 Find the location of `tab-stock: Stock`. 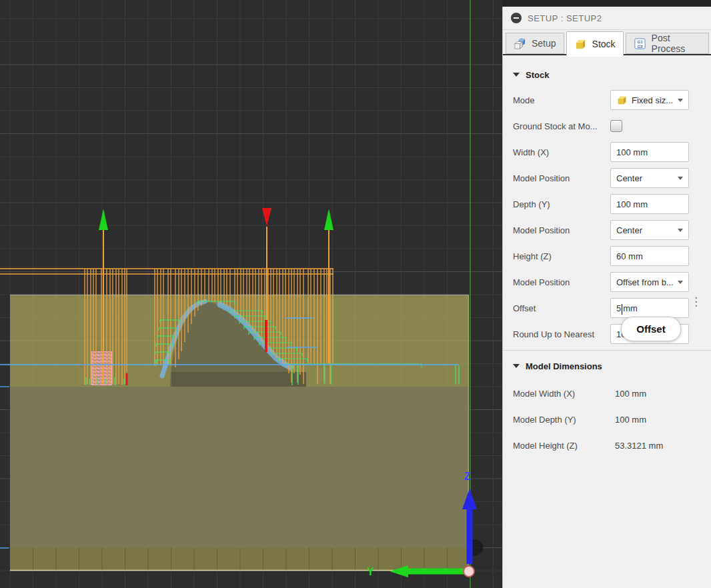

tab-stock: Stock is located at coordinates (595, 44).